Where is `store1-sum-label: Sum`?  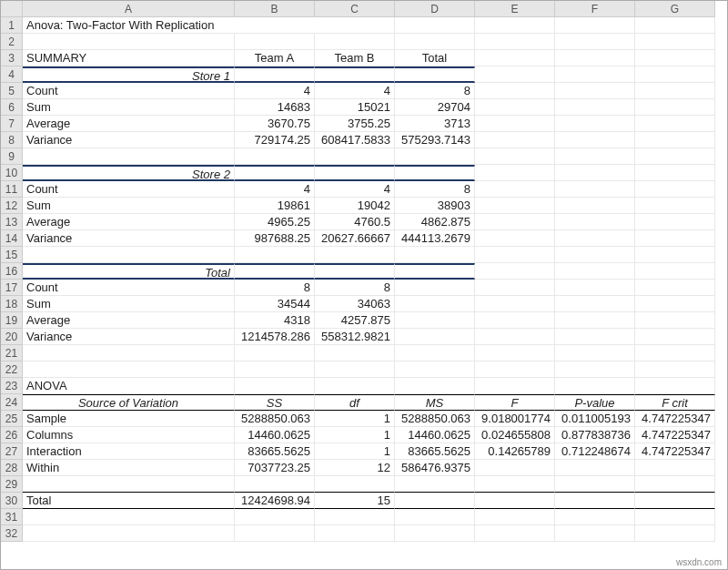 store1-sum-label: Sum is located at coordinates (129, 107).